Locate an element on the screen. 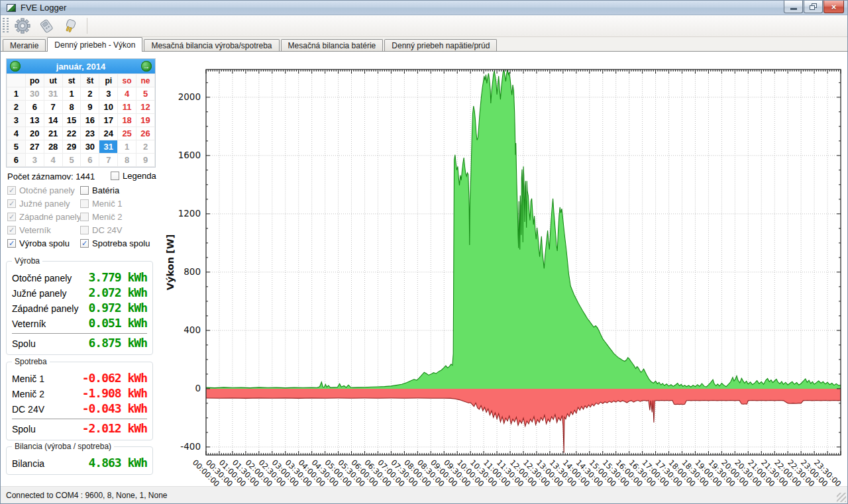 Image resolution: width=848 pixels, height=504 pixels. close-icon: × is located at coordinates (834, 7).